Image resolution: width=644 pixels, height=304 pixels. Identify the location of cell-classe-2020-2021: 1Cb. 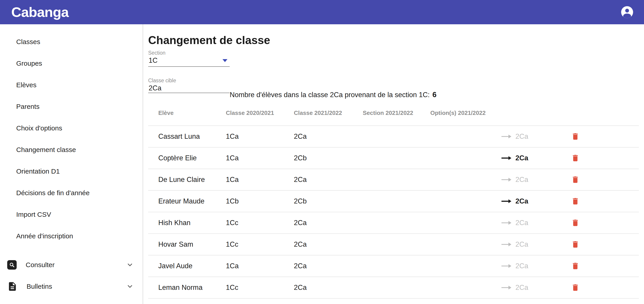
(260, 201).